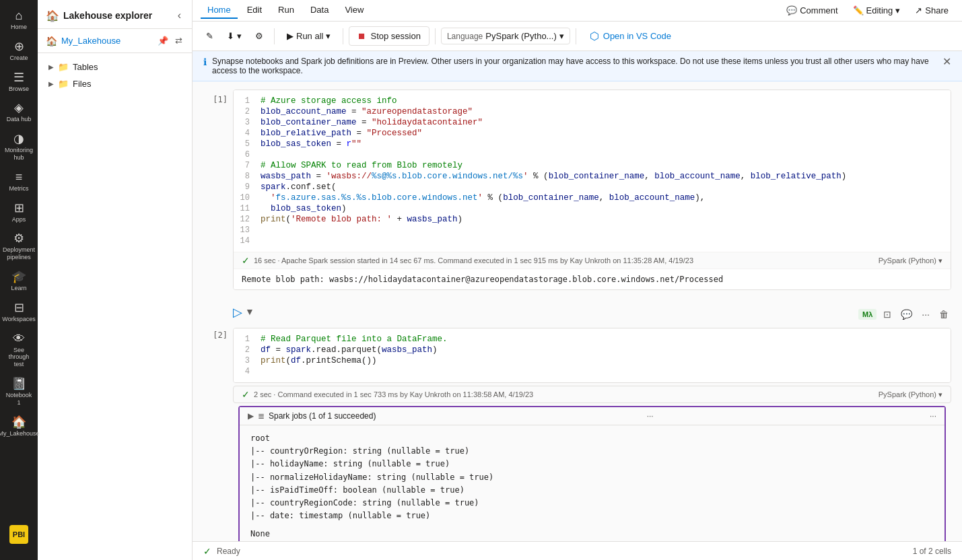 The width and height of the screenshot is (962, 560). What do you see at coordinates (19, 384) in the screenshot?
I see `notebook-icon: 📓` at bounding box center [19, 384].